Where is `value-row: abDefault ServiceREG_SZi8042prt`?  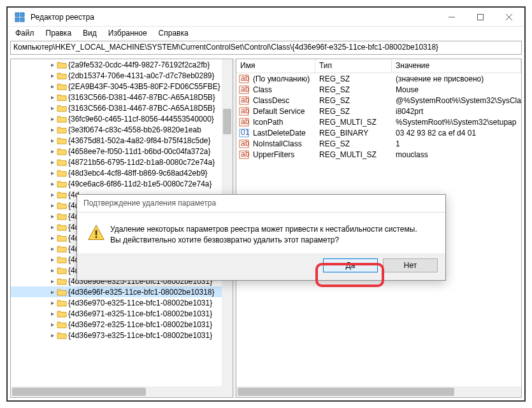 value-row: abDefault ServiceREG_SZi8042prt is located at coordinates (378, 111).